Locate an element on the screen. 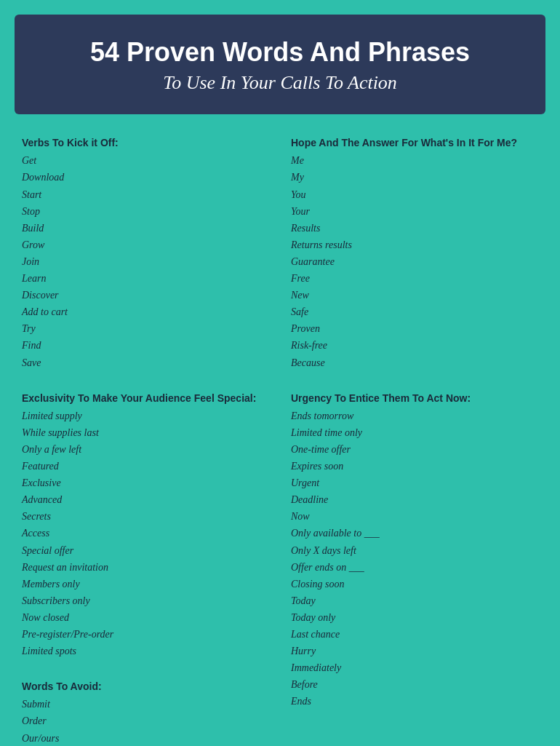  section-hope: Hope And The Answer For What's In It For… is located at coordinates (415, 253).